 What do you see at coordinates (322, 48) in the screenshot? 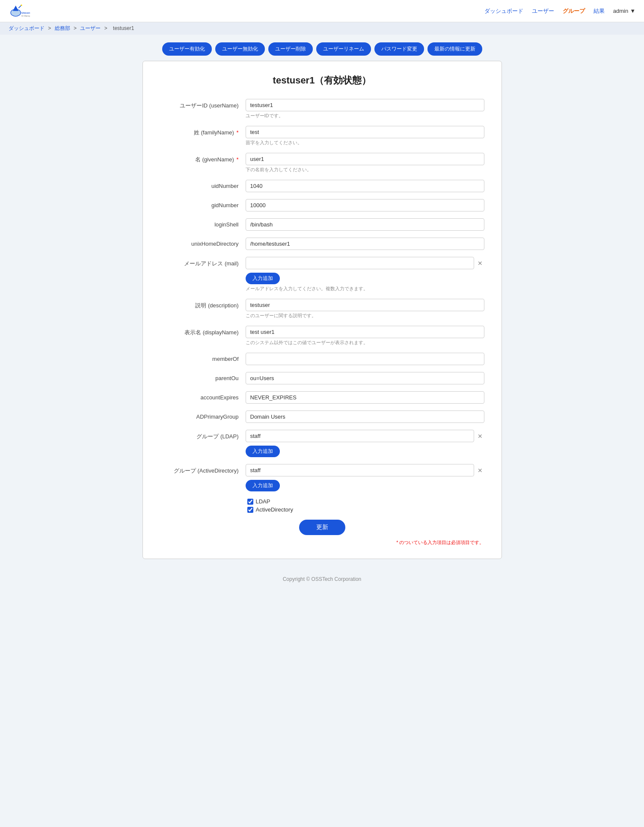
I see `action-bar: ユーザー有効化 ユーザー無効化 ユーザー削除 ユーザーリネーム パスワード変更 …` at bounding box center [322, 48].